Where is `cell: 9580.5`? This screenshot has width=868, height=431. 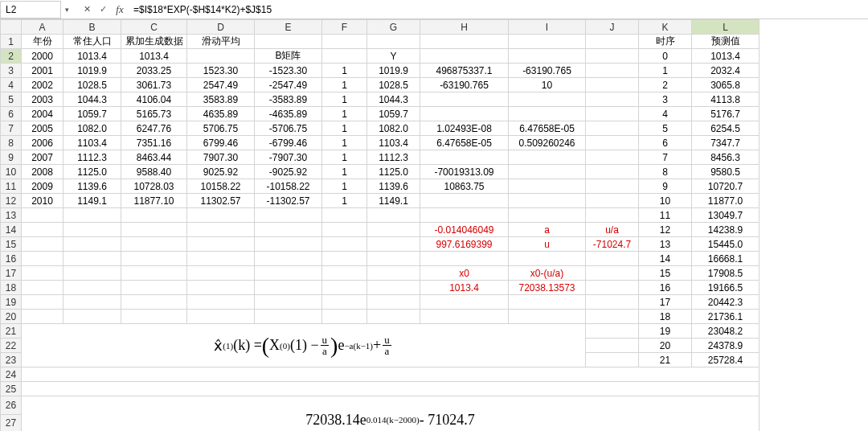 cell: 9580.5 is located at coordinates (726, 172).